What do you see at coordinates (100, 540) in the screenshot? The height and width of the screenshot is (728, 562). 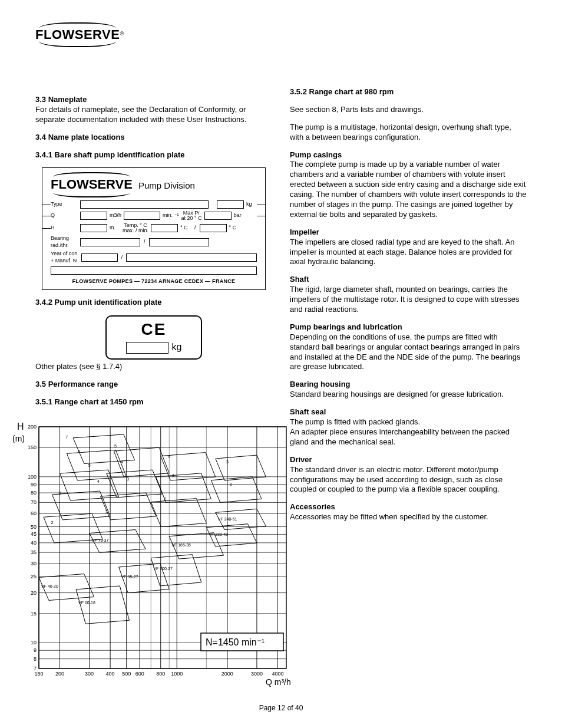 I see `svg-text: VF 78-37` at bounding box center [100, 540].